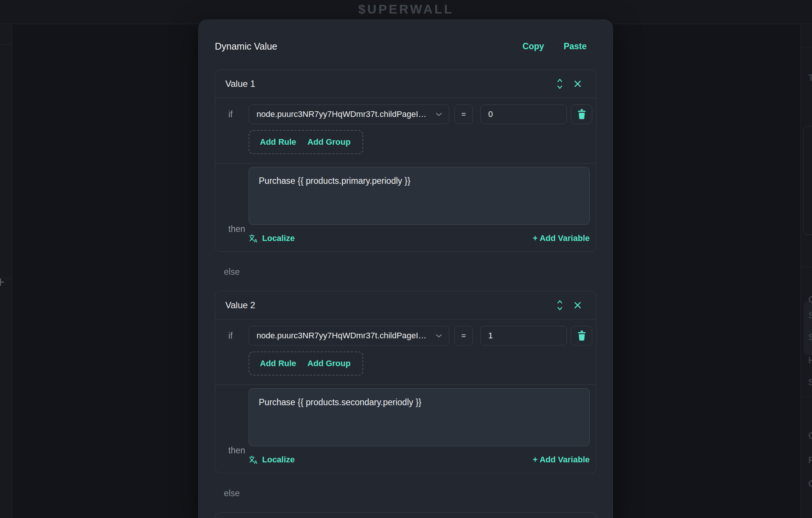 The height and width of the screenshot is (518, 812). I want to click on modal-actions: Copy Paste, so click(554, 47).